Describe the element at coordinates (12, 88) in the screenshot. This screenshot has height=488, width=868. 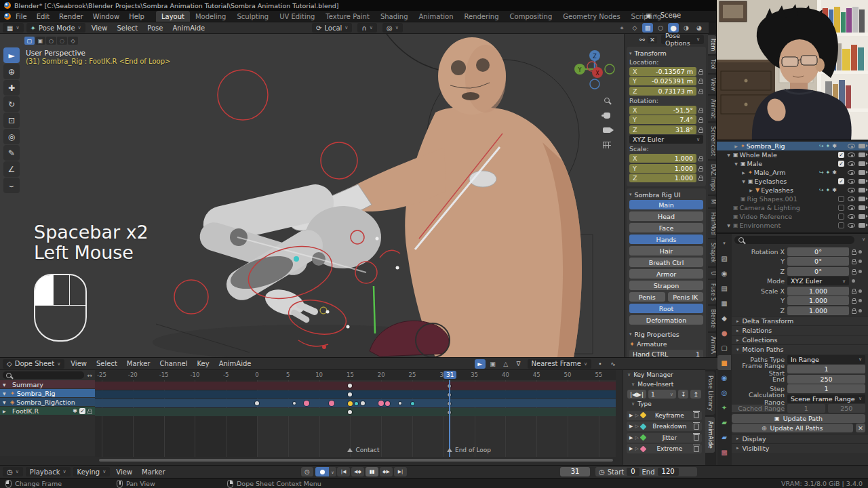
I see `tool-button: ✚` at that location.